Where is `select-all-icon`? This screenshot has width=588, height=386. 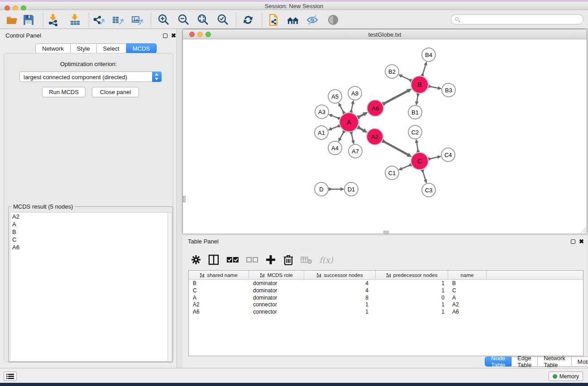
select-all-icon is located at coordinates (233, 260).